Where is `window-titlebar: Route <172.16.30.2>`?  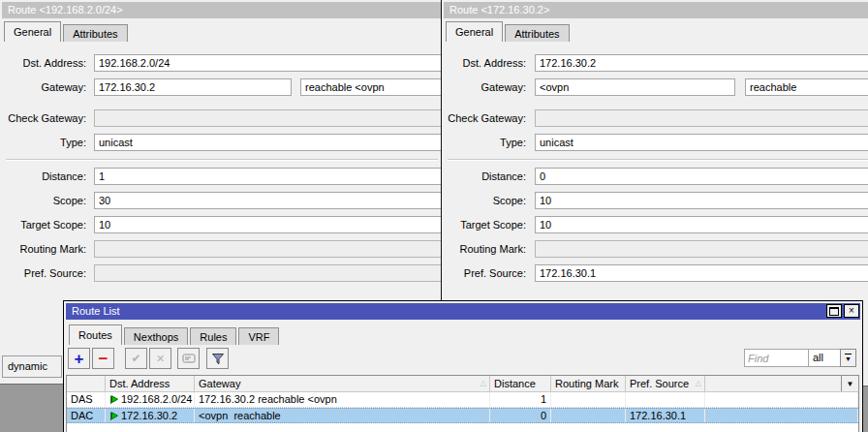 window-titlebar: Route <172.16.30.2> is located at coordinates (656, 10).